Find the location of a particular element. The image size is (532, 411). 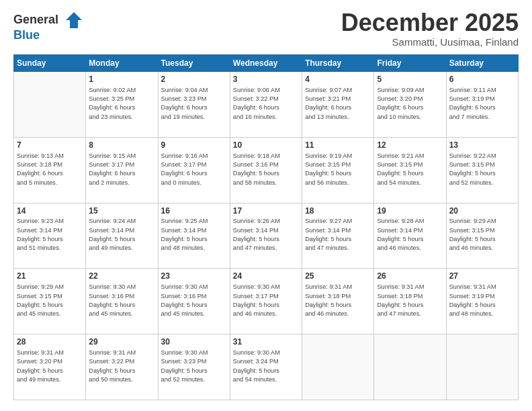

day-info: Sunrise: 9:31 AM Sunset: 3:19 PM Dayligh… is located at coordinates (482, 301).